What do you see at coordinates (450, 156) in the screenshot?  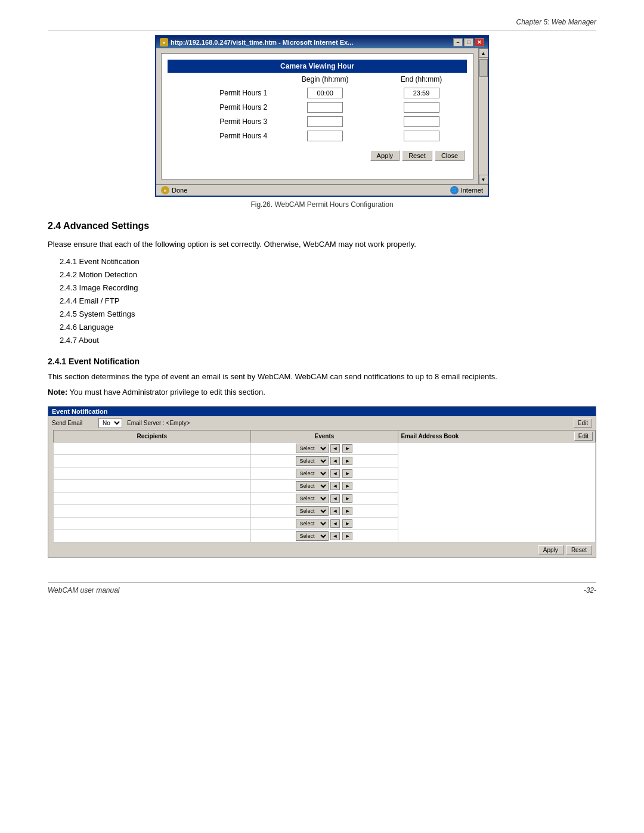 I see `close-button: Close` at bounding box center [450, 156].